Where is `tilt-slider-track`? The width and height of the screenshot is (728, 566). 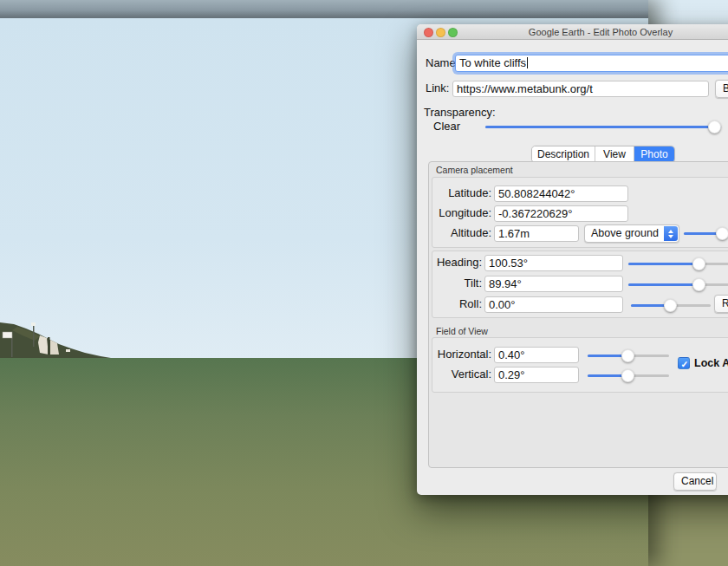 tilt-slider-track is located at coordinates (678, 284).